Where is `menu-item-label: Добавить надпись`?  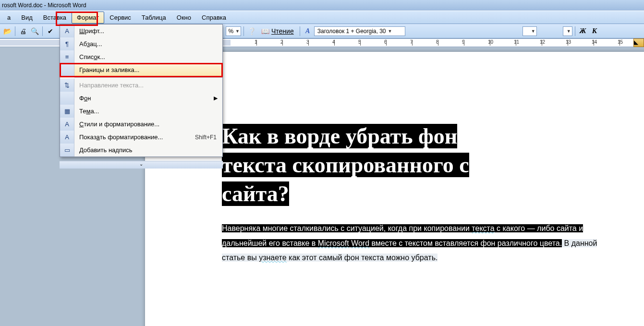
menu-item-label: Добавить надпись is located at coordinates (148, 150).